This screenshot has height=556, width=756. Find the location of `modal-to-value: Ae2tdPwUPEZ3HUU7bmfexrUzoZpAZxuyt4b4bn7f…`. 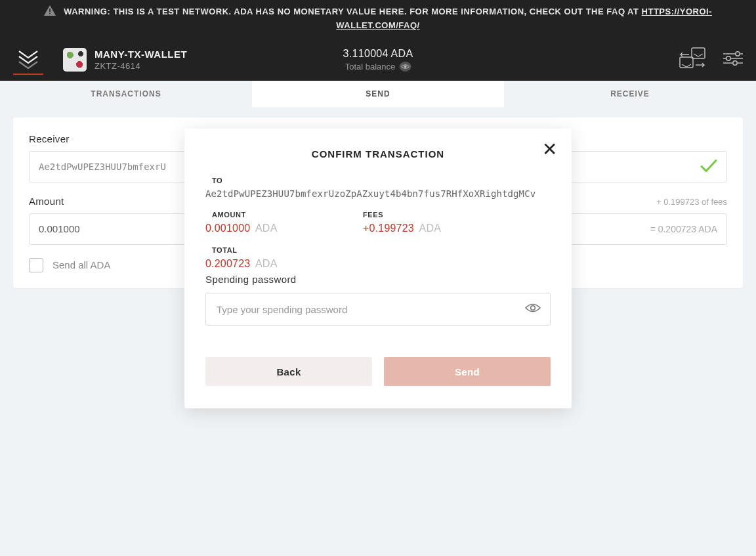

modal-to-value: Ae2tdPwUPEZ3HUU7bmfexrUzoZpAZxuyt4b4bn7f… is located at coordinates (378, 194).